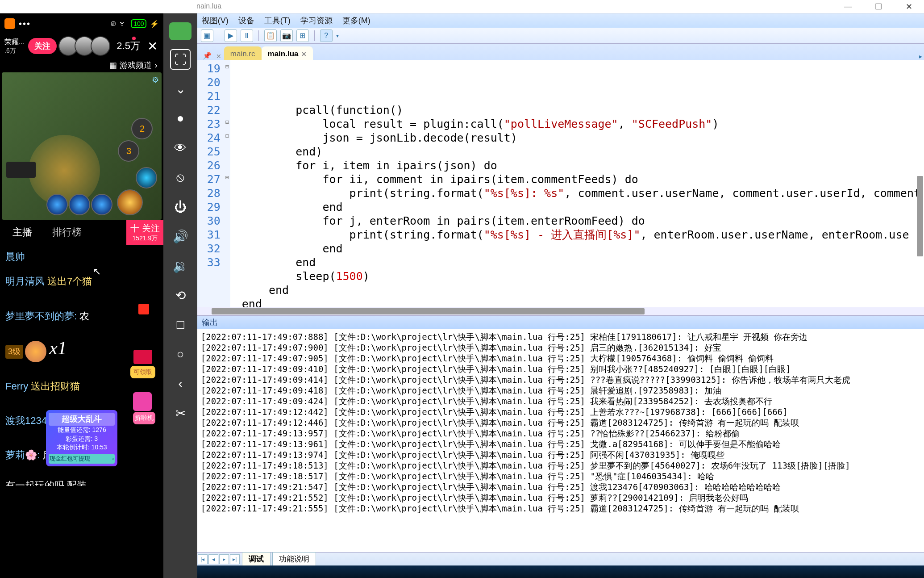  I want to click on battery-indicator: 100, so click(138, 24).